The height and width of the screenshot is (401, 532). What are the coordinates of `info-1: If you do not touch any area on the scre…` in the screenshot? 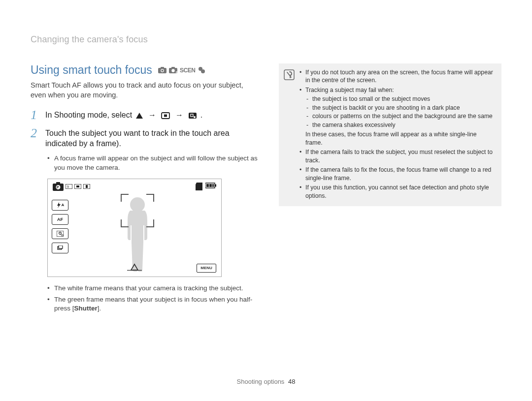 It's located at (397, 77).